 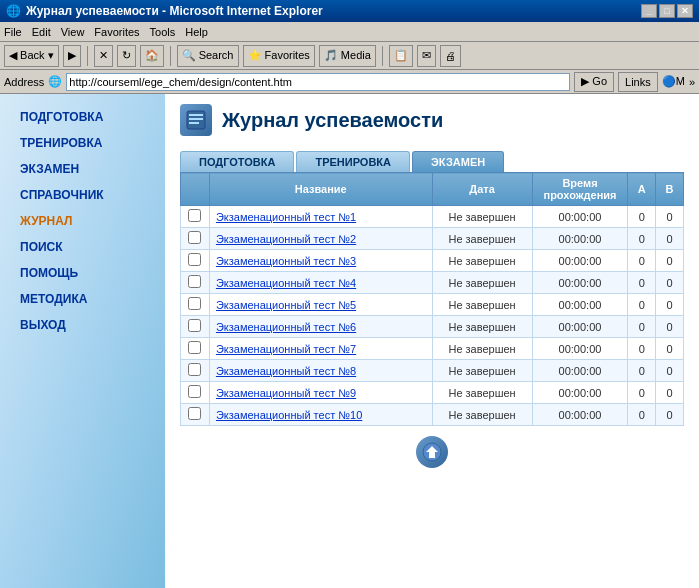 What do you see at coordinates (401, 56) in the screenshot?
I see `history-button: 📋` at bounding box center [401, 56].